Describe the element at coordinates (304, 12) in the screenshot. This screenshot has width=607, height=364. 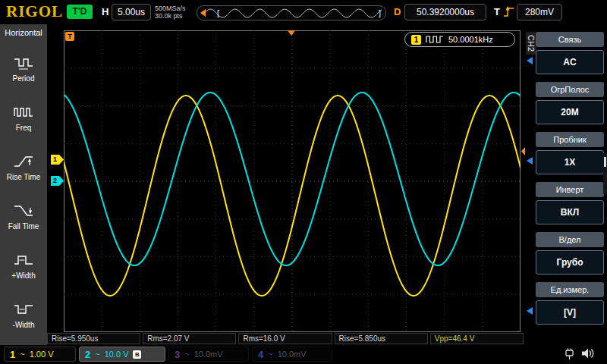
I see `top-bar: RIGOL T'D H 5.00us 500MSa/s 30.0k pts [ …` at that location.